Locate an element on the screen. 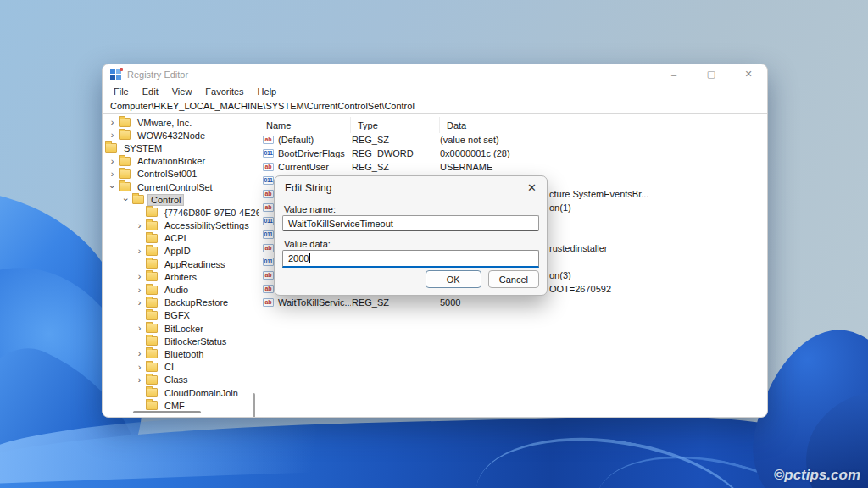 Image resolution: width=868 pixels, height=488 pixels. column-header-name: Name is located at coordinates (305, 125).